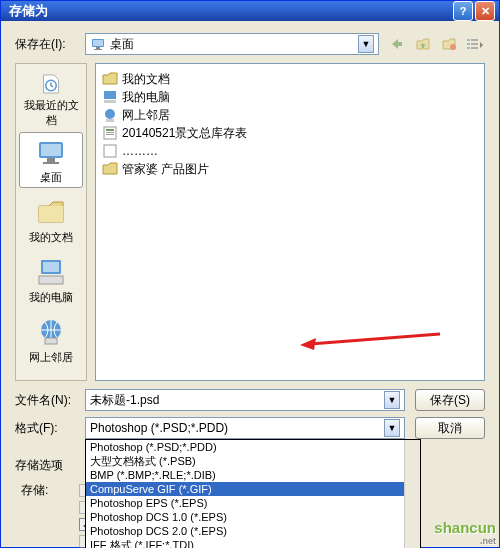  I want to click on save-button: 保存(S), so click(450, 400).